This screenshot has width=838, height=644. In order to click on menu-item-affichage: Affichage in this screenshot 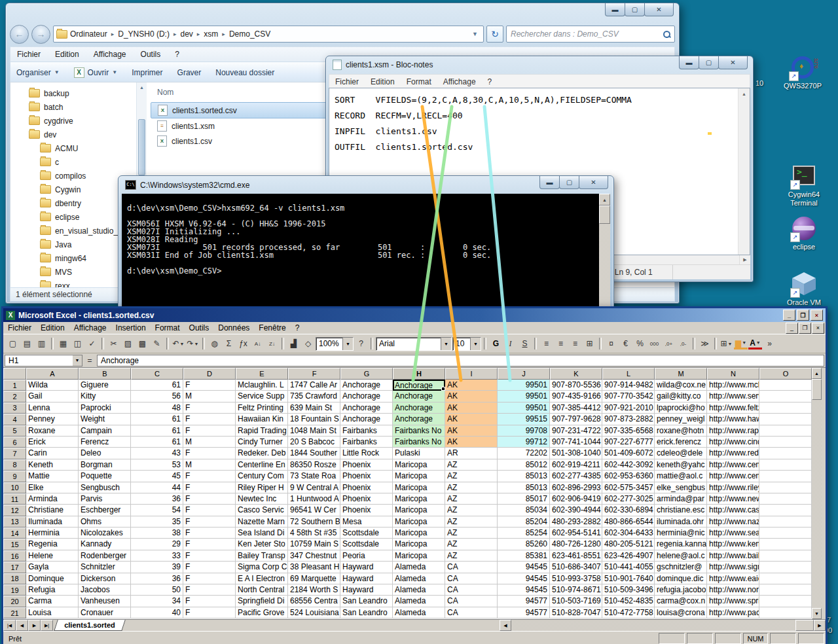, I will do `click(460, 82)`.